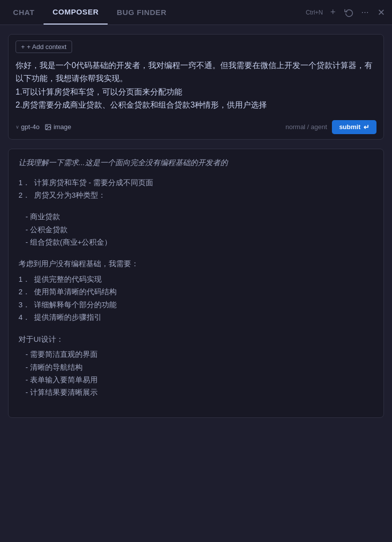 This screenshot has height=542, width=392. Describe the element at coordinates (30, 127) in the screenshot. I see `model-name: gpt-4o` at that location.